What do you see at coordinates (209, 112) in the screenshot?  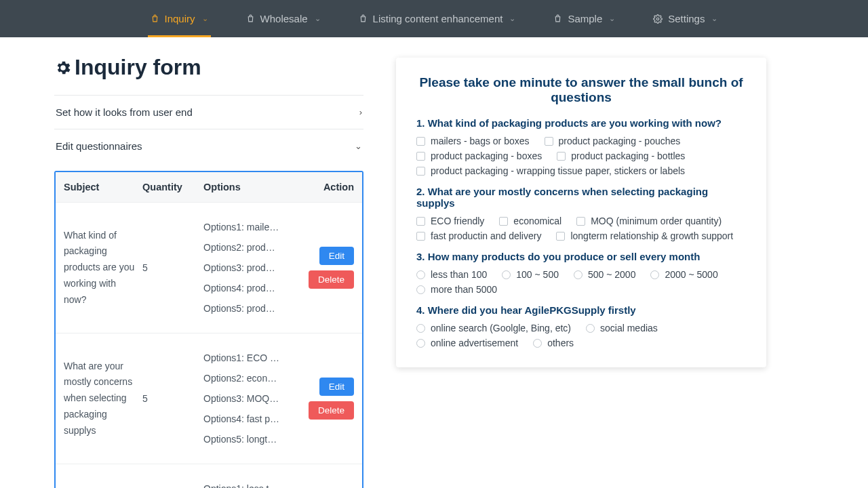 I see `accordion-preview: Set how it looks from user end ›` at bounding box center [209, 112].